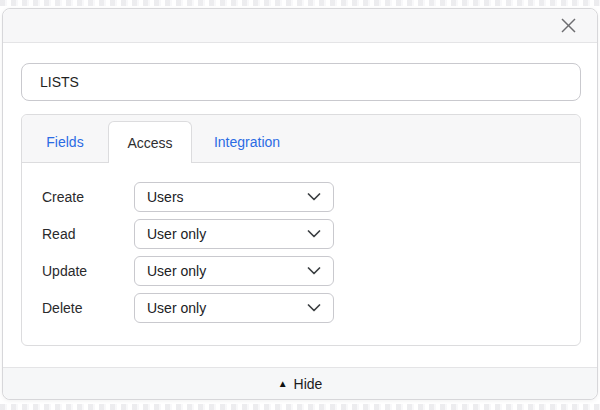 The height and width of the screenshot is (410, 600). I want to click on tab-access: Access, so click(150, 142).